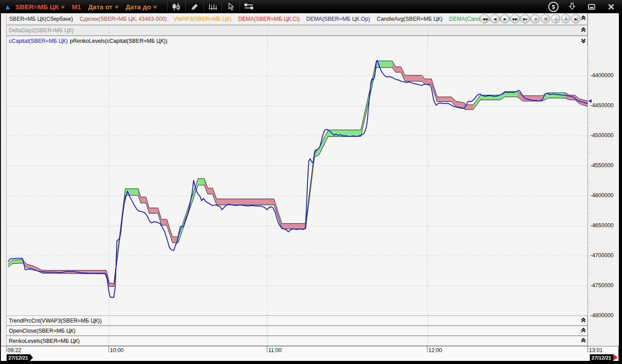 Image resolution: width=622 pixels, height=364 pixels. What do you see at coordinates (602, 105) in the screenshot?
I see `price-tick-label: -4450000` at bounding box center [602, 105].